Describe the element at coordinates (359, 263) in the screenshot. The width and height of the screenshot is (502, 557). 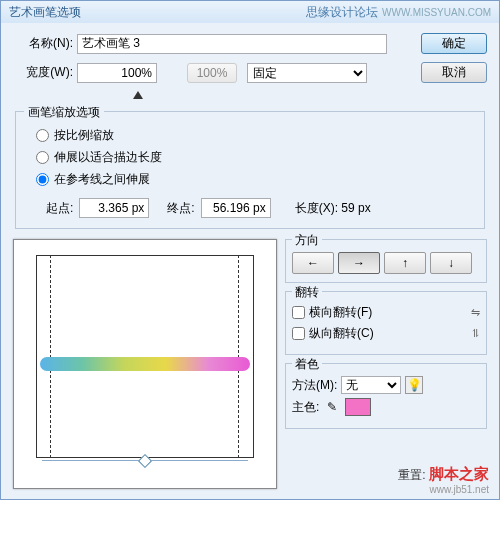
I see `arrow-right-icon: →` at that location.